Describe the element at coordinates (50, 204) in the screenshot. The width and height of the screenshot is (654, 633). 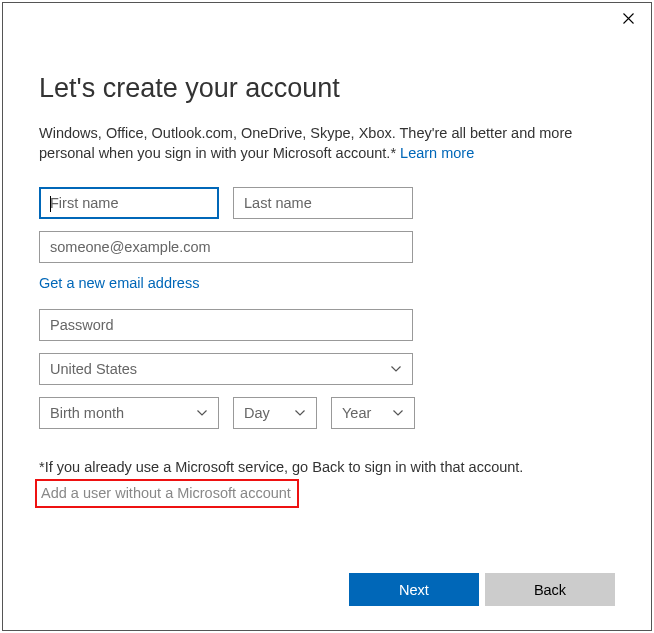
I see `text-caret` at that location.